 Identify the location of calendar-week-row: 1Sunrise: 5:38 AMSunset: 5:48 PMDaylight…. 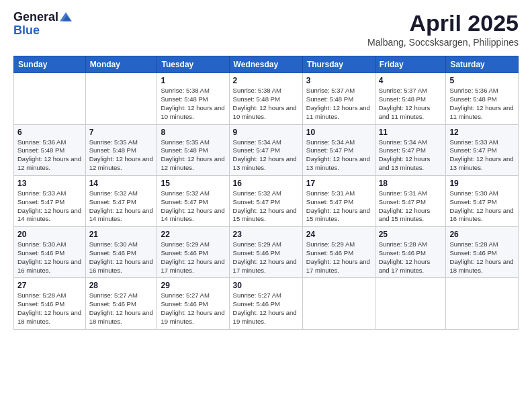
(266, 99).